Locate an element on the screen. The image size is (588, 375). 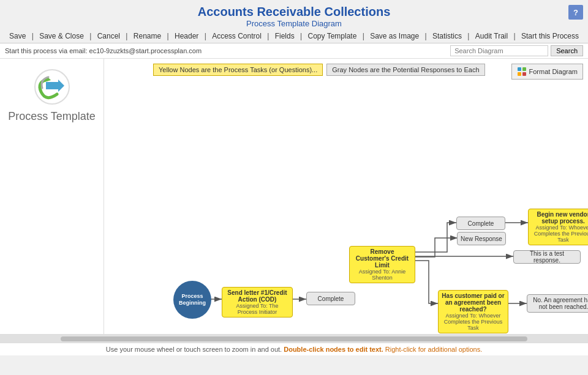
no-response-node: No. An agreement has not been reached. is located at coordinates (557, 303).